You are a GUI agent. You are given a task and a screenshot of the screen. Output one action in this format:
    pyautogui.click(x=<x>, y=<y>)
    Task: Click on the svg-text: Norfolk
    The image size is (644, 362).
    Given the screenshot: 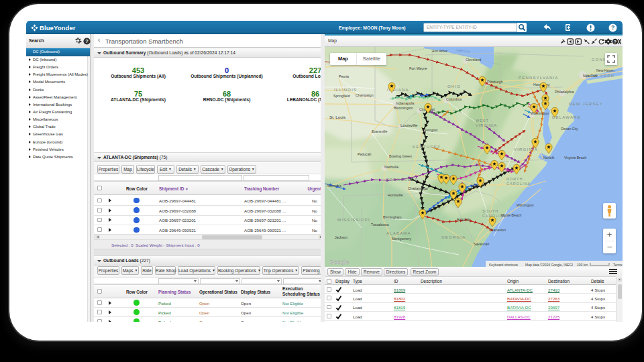 What is the action you would take?
    pyautogui.click(x=549, y=158)
    